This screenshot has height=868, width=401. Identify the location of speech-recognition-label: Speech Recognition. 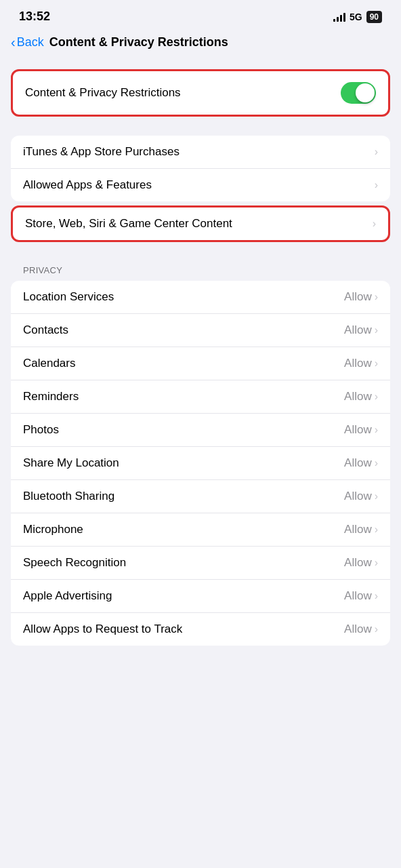
(75, 563).